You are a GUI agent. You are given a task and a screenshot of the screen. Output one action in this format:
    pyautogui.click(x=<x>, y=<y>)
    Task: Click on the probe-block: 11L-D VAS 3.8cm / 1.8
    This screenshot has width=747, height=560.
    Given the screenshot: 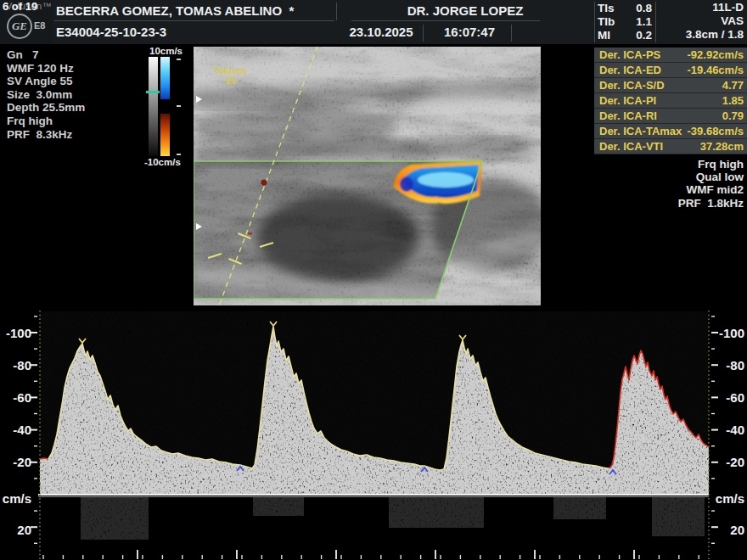 What is the action you would take?
    pyautogui.click(x=701, y=22)
    